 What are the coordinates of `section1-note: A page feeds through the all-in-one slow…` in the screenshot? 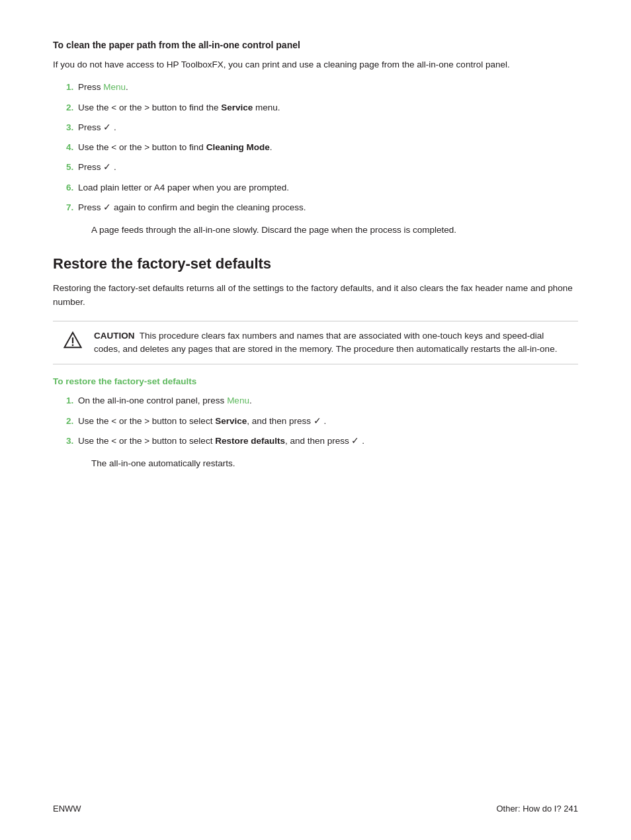 It's located at (335, 230).